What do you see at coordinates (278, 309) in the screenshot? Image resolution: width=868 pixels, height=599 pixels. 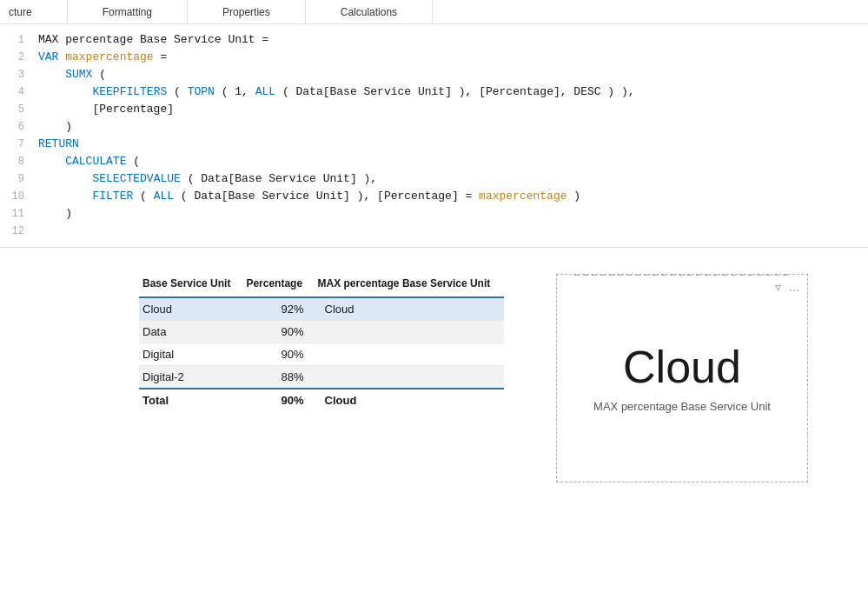 I see `cell-percentage: 92%` at bounding box center [278, 309].